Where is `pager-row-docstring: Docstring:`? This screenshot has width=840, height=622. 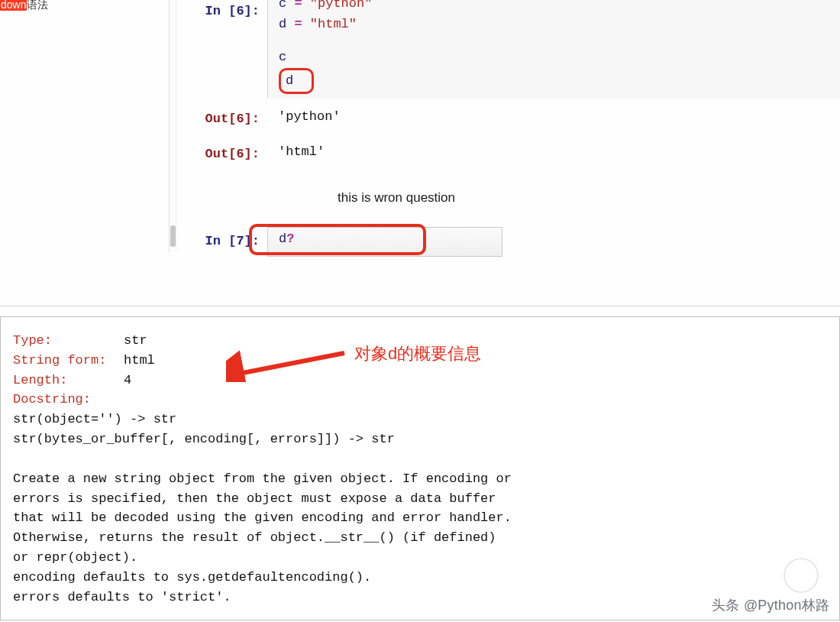
pager-row-docstring: Docstring: is located at coordinates (423, 400).